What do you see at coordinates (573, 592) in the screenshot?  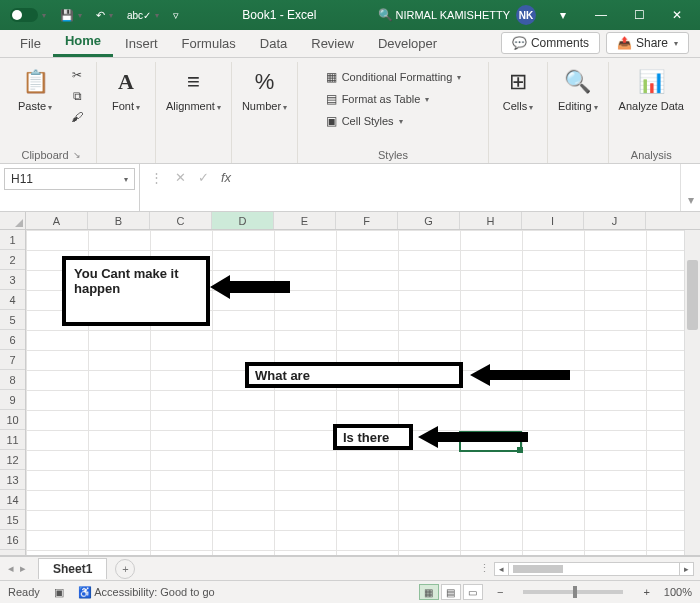 I see `zoom-slider` at bounding box center [573, 592].